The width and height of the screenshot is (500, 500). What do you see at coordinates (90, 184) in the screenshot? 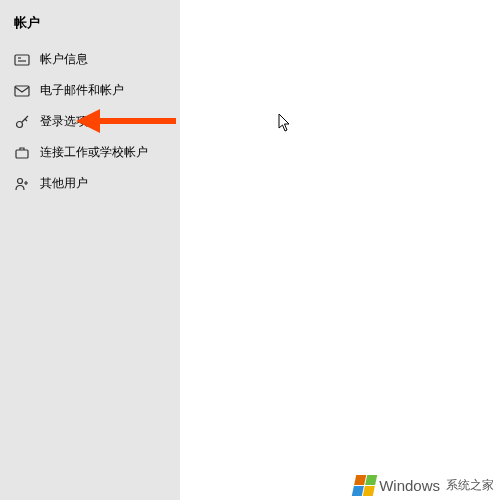
I see `sidebar-item-other-users: 其他用户` at bounding box center [90, 184].